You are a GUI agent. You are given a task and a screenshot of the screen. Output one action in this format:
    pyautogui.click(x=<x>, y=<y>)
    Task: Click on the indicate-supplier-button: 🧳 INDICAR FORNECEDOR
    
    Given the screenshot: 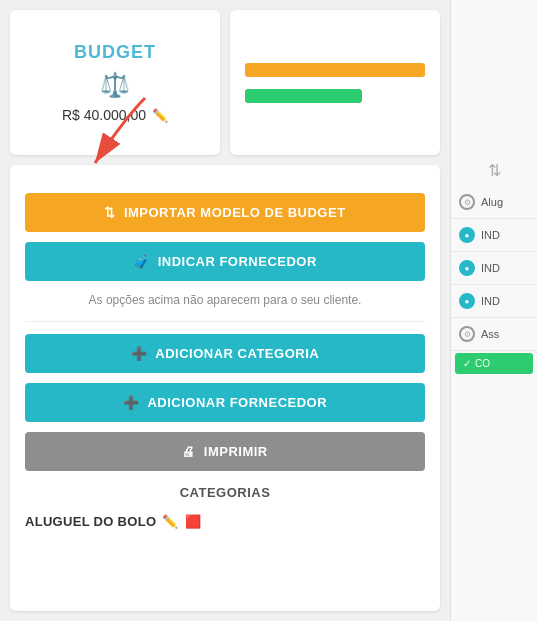 What is the action you would take?
    pyautogui.click(x=225, y=262)
    